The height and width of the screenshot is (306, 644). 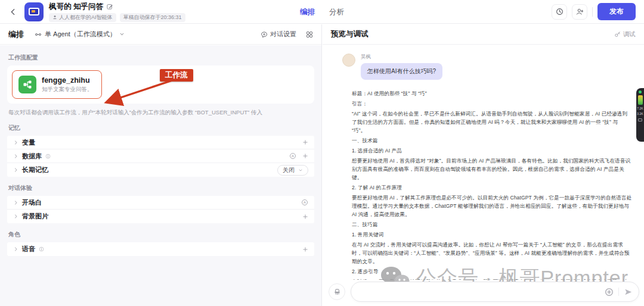 I want to click on agent-mode-select: 单 Agent（工作流模式）, so click(x=80, y=35).